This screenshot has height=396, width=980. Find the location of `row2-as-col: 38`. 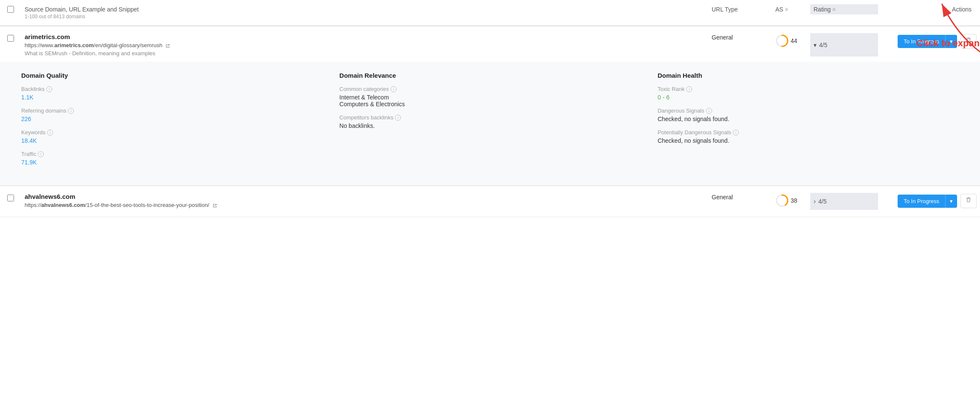

row2-as-col: 38 is located at coordinates (791, 200).